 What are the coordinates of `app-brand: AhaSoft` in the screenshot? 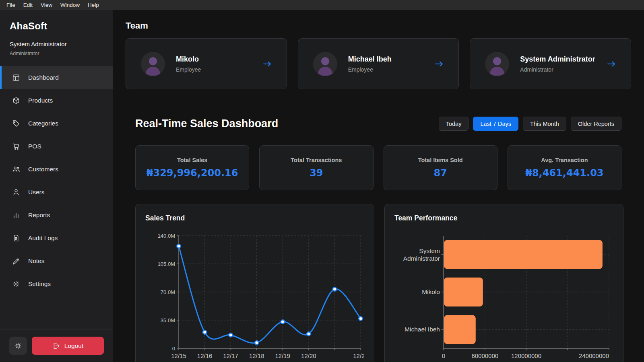 It's located at (56, 26).